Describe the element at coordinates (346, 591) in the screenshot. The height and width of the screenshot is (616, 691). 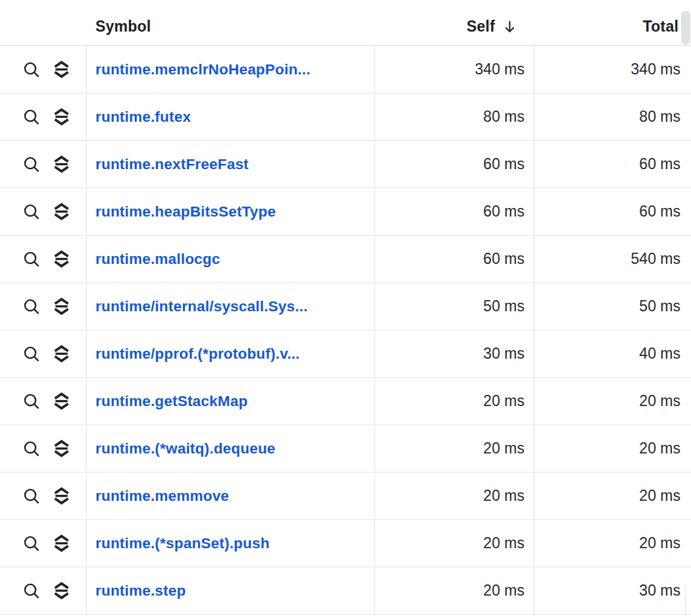
I see `table-row: runtime.step 20 ms 30 ms` at that location.